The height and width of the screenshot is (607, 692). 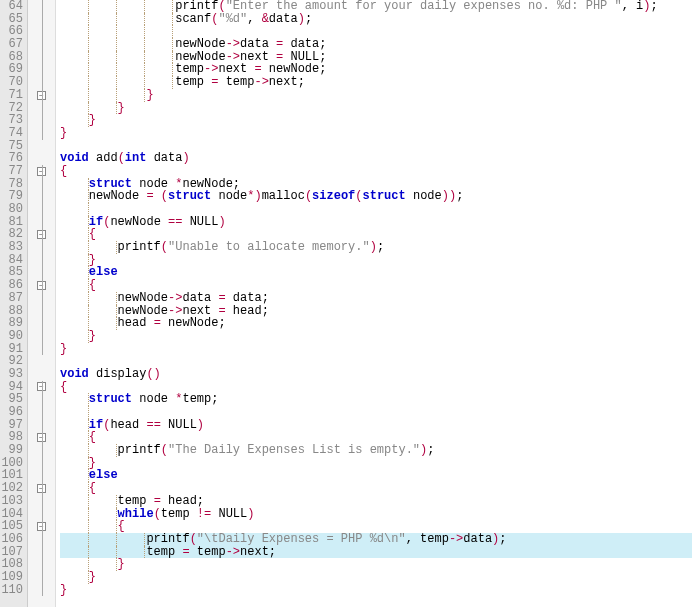 What do you see at coordinates (428, 539) in the screenshot?
I see `code-token: , temp` at bounding box center [428, 539].